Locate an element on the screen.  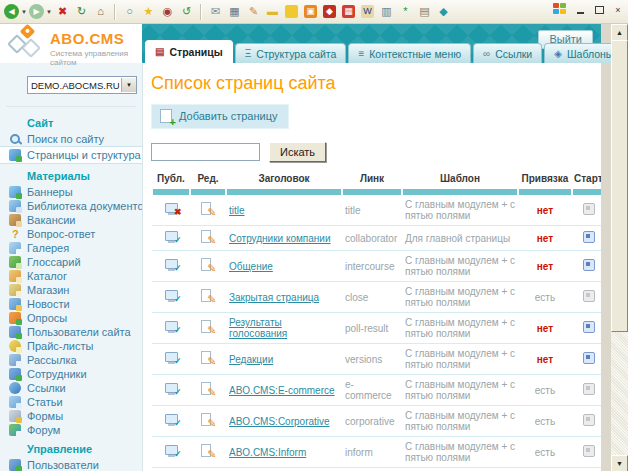
notebook-icon: ▤ is located at coordinates (424, 12).